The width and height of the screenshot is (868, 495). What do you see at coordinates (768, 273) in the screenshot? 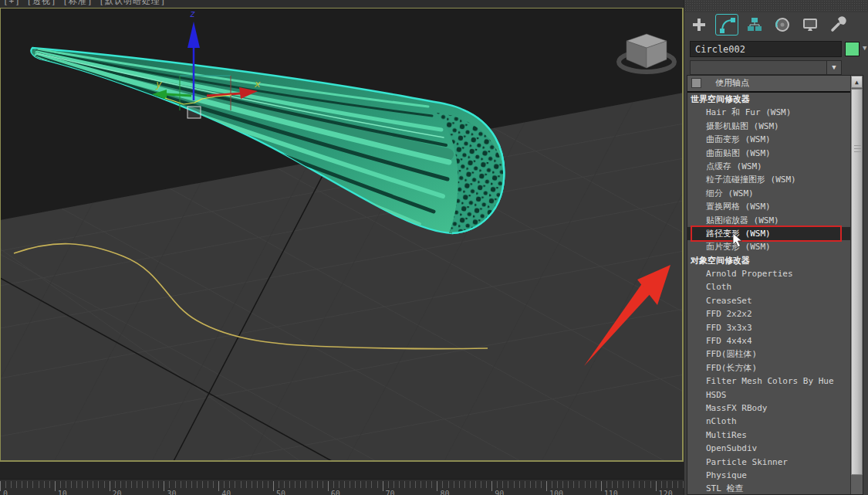
I see `modifier-list-item: Arnold Properties` at bounding box center [768, 273].